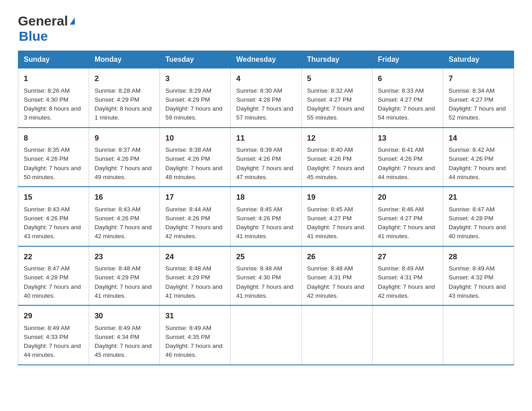 Image resolution: width=532 pixels, height=411 pixels. Describe the element at coordinates (266, 276) in the screenshot. I see `calendar-cell: 25 Sunrise: 8:48 AM Sunset: 4:30 PM Dayl…` at that location.